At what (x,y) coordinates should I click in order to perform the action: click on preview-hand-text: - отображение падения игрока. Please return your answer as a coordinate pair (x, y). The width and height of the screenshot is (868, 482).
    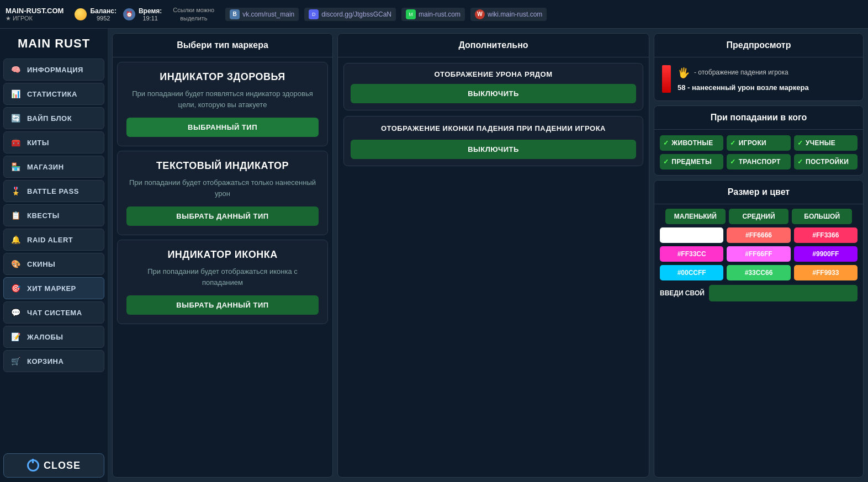
    Looking at the image, I should click on (741, 72).